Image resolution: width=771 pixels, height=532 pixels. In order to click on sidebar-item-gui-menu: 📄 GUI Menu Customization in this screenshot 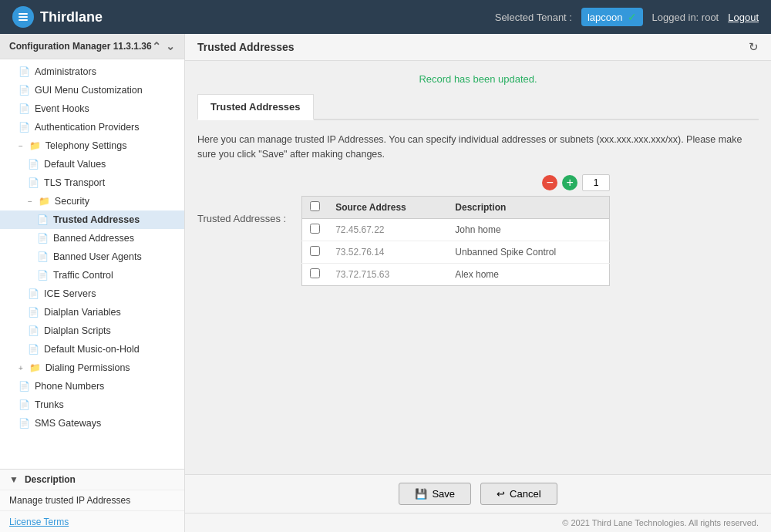, I will do `click(93, 90)`.